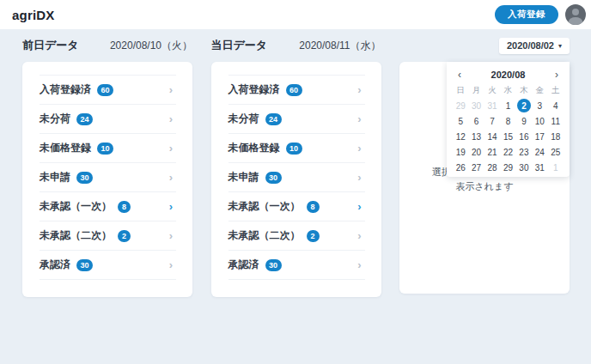  Describe the element at coordinates (576, 21) in the screenshot. I see `avatar-person-icon` at that location.